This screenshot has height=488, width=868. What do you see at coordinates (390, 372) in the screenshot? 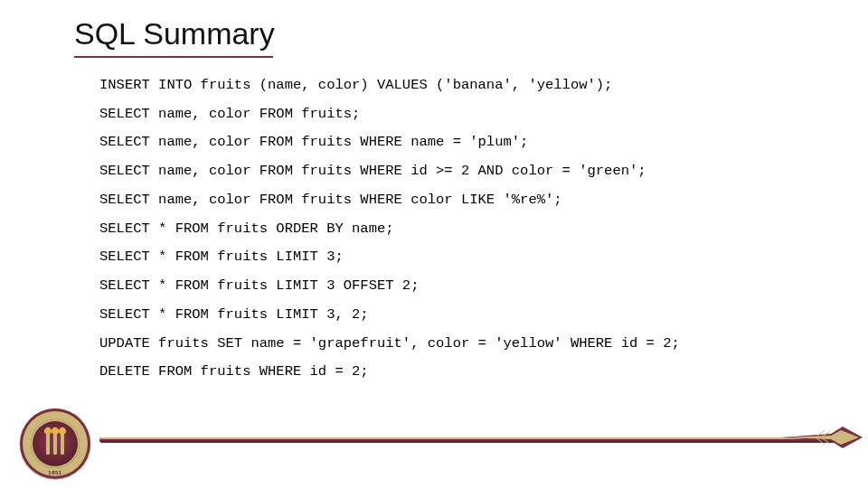
I see `code-line: DELETE FROM fruits WHERE id = 2;` at bounding box center [390, 372].